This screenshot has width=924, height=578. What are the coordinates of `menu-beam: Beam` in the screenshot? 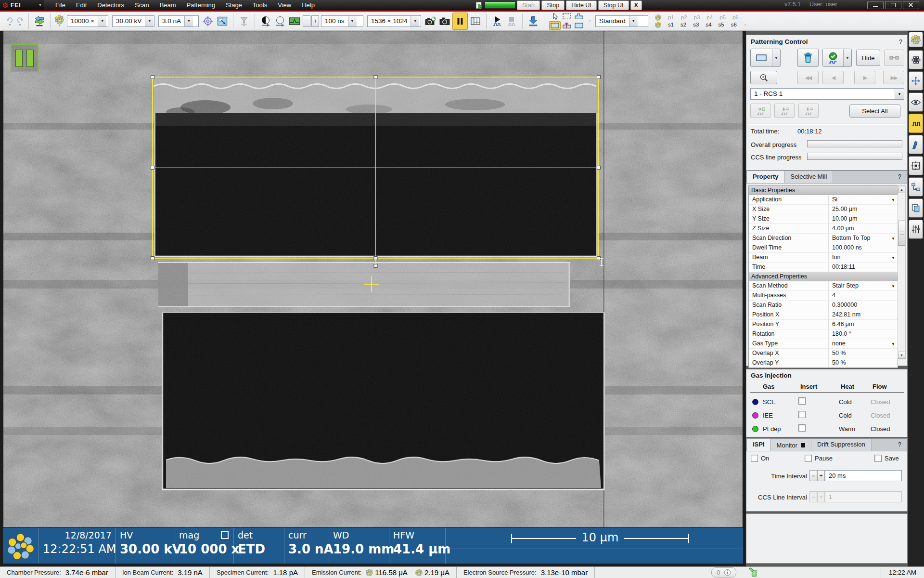 It's located at (168, 5).